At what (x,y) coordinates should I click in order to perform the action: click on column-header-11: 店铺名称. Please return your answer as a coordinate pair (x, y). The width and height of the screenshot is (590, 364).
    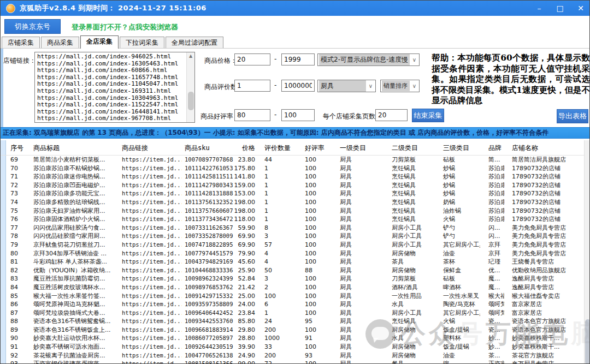
    Looking at the image, I should click on (544, 147).